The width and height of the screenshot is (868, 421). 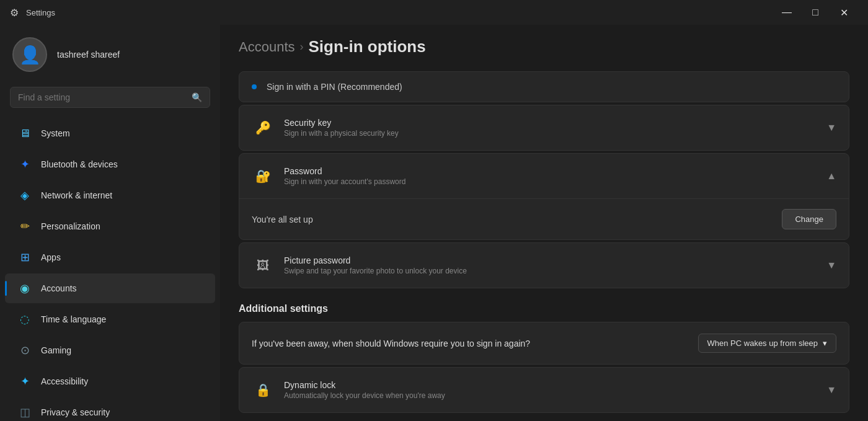 What do you see at coordinates (110, 53) in the screenshot?
I see `user-section: 👤 tashreef shareef` at bounding box center [110, 53].